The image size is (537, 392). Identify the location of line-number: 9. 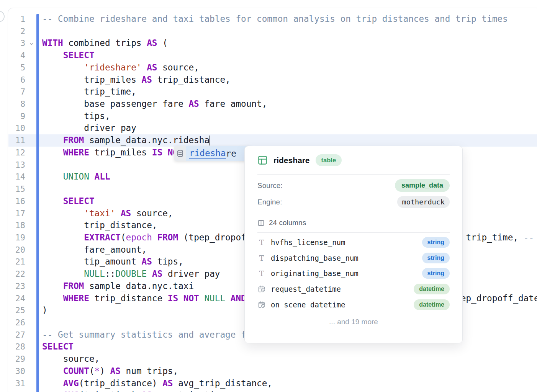
(17, 116).